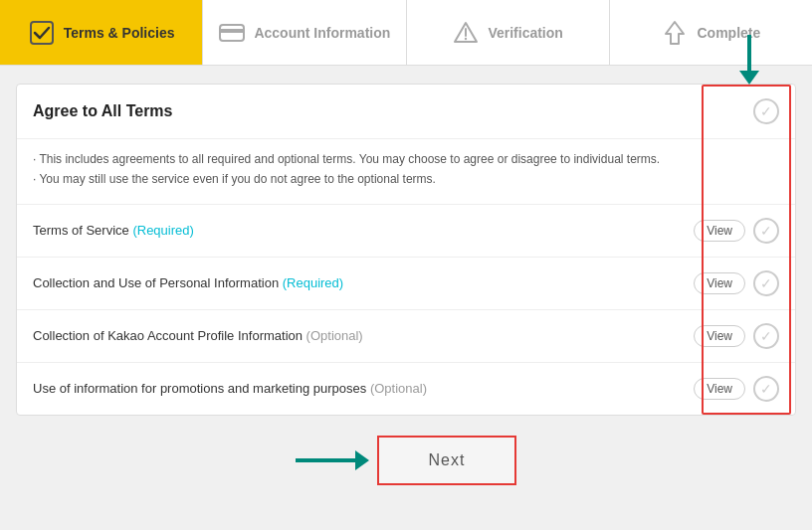  I want to click on term-label-profile: Collection of Kakao Account Profile Info…, so click(198, 336).